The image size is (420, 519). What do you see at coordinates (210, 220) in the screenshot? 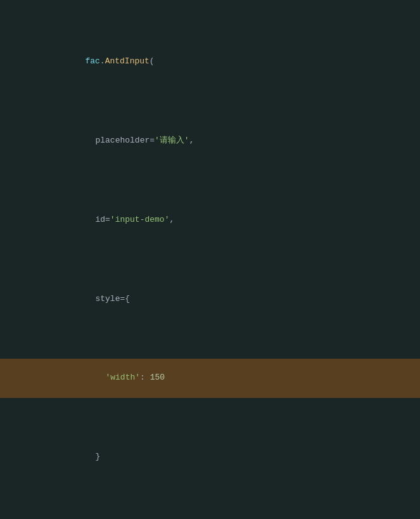
I see `line-3: id='input-demo',` at bounding box center [210, 220].